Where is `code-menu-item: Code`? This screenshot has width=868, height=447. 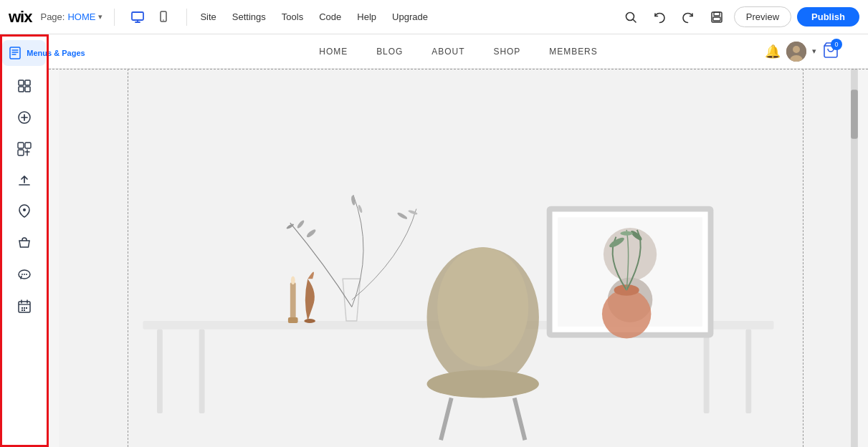 code-menu-item: Code is located at coordinates (330, 17).